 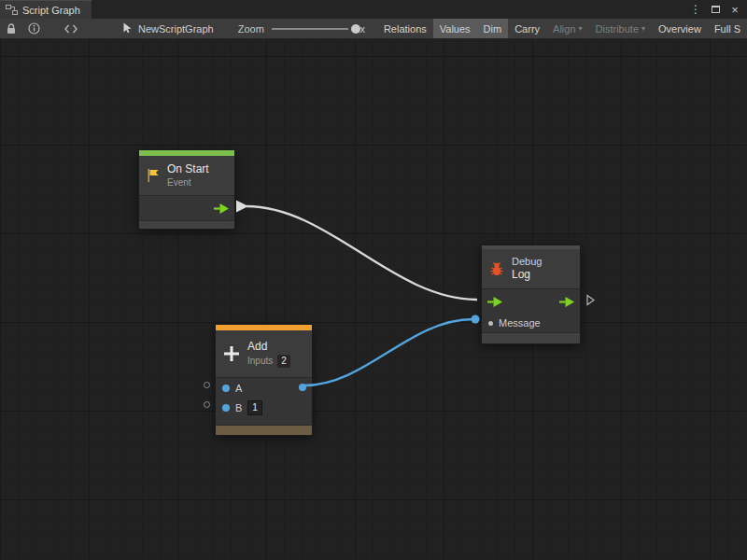 I want to click on input-port-b, so click(x=226, y=408).